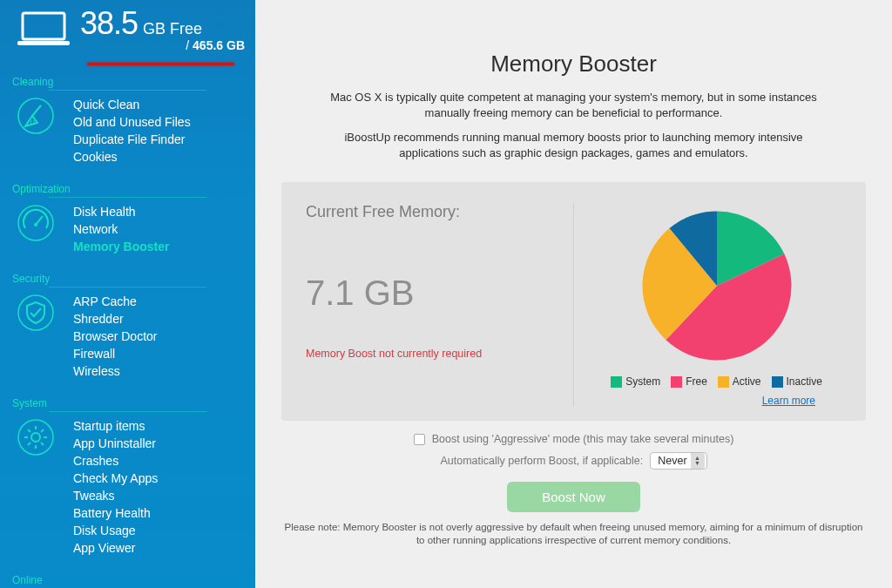  Describe the element at coordinates (115, 496) in the screenshot. I see `sidebar-item-tweaks: Tweaks` at that location.